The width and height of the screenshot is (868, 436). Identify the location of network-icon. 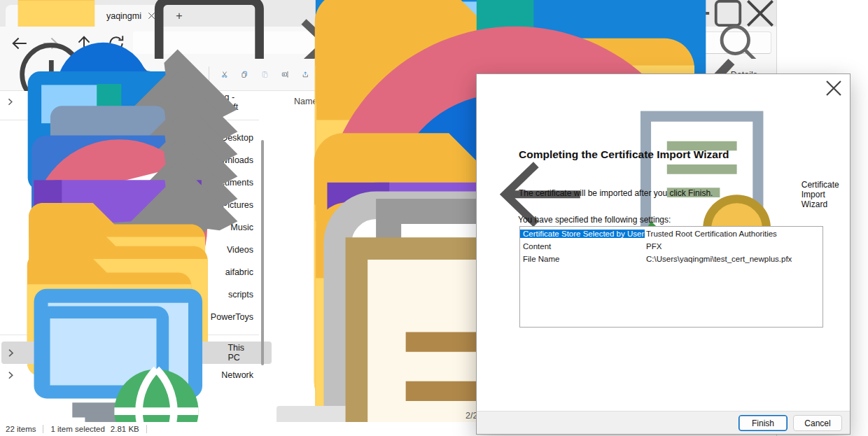
(115, 356).